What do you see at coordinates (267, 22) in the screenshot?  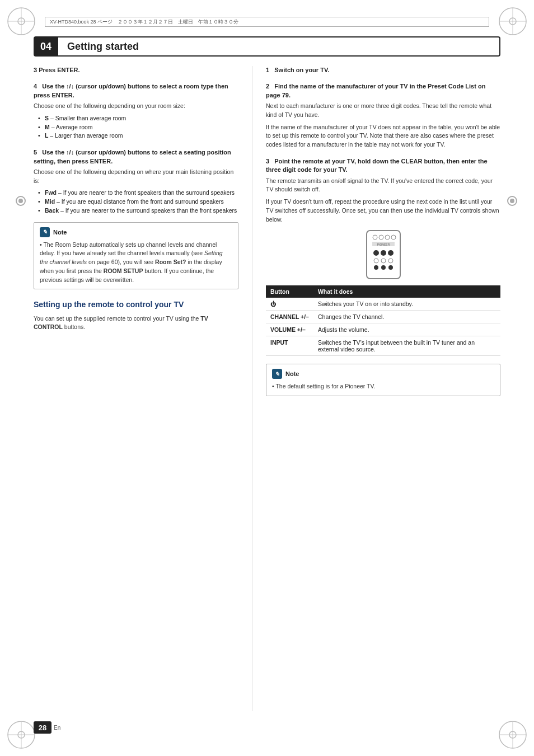 I see `top-bar: XV-HTD340.book 28 ページ ２００３年１２月２７日 土曜日 午前…` at bounding box center [267, 22].